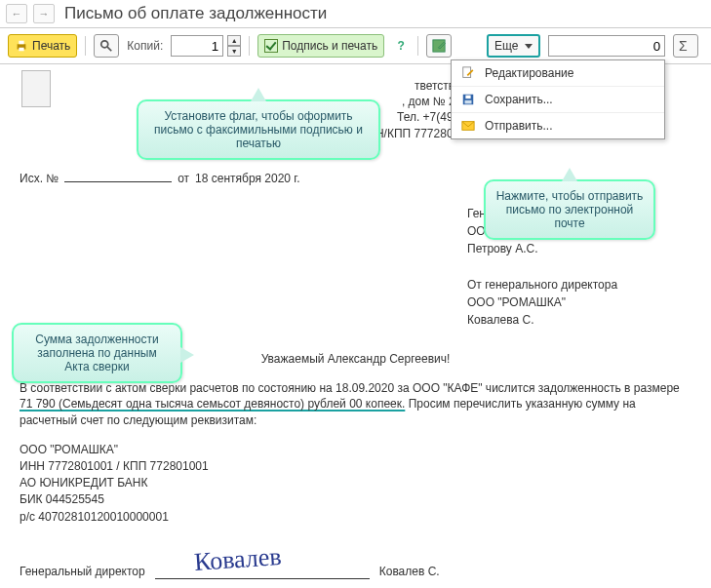 Image resolution: width=711 pixels, height=588 pixels. I want to click on nav-back-button: ←, so click(17, 14).